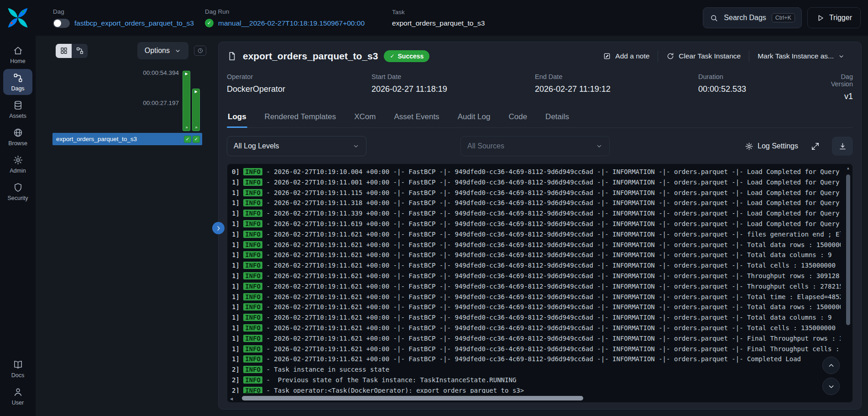 This screenshot has width=868, height=416. What do you see at coordinates (407, 56) in the screenshot?
I see `status-badge: ✓ Success` at bounding box center [407, 56].